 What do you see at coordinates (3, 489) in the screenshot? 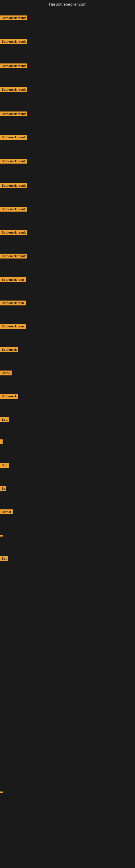
I see `bottleneck-item: Bo` at bounding box center [3, 489].